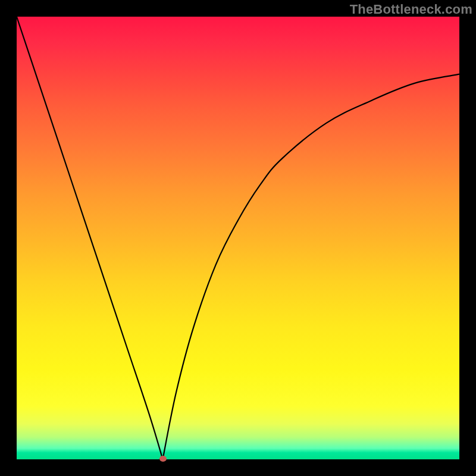 The height and width of the screenshot is (476, 476). I want to click on watermark-text: TheBottleneck.com, so click(411, 10).